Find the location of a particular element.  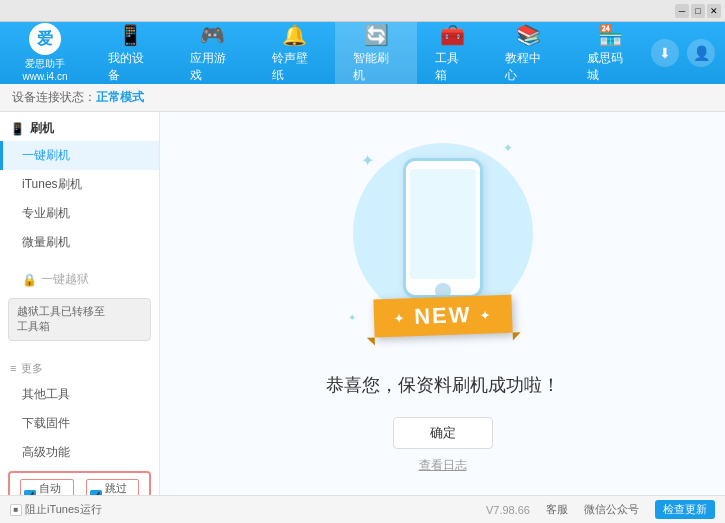

sidebar-jailbreak-section: 🔒 一键越狱 is located at coordinates (80, 280).